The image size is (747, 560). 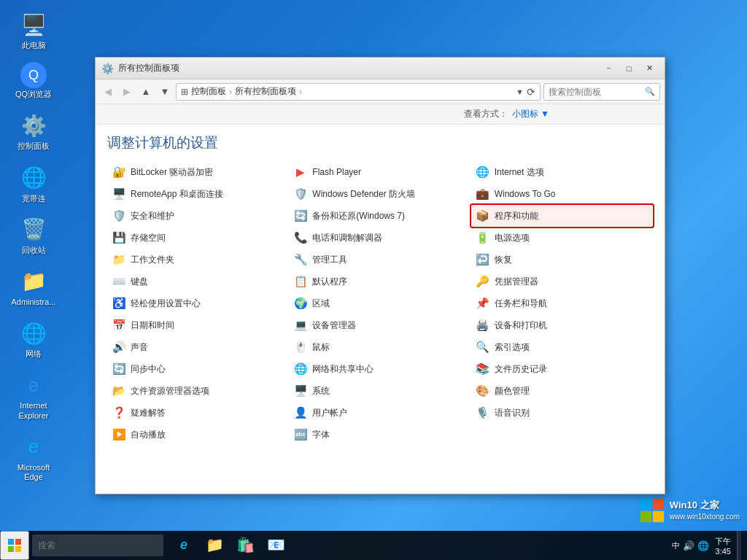 I want to click on search-icon: 🔍, so click(x=650, y=92).